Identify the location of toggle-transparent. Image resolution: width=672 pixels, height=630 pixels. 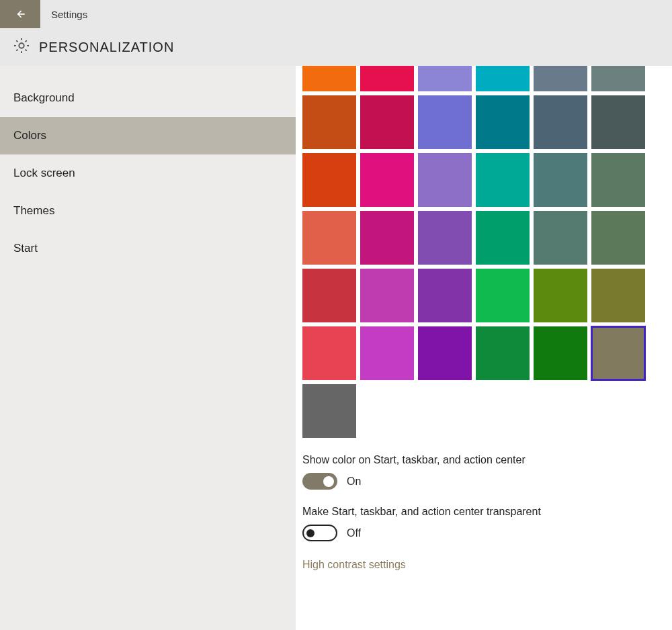
(320, 533).